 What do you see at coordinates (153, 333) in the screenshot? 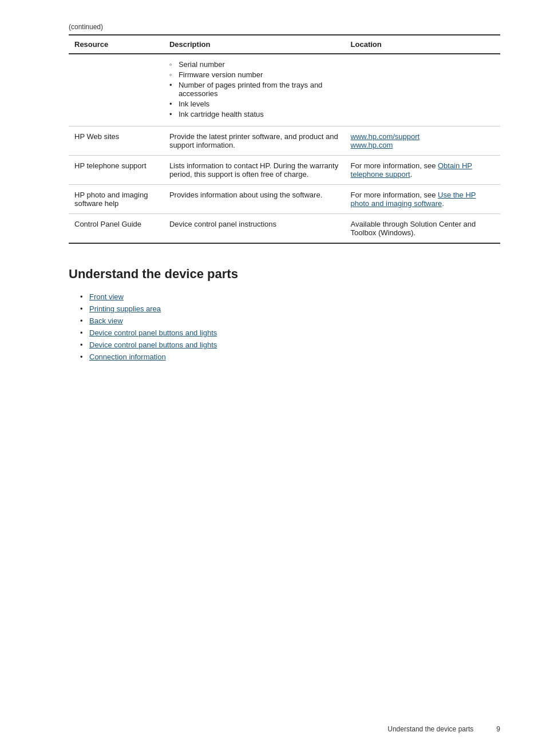
I see `control-panel-link-1: Device control panel buttons and lights` at bounding box center [153, 333].